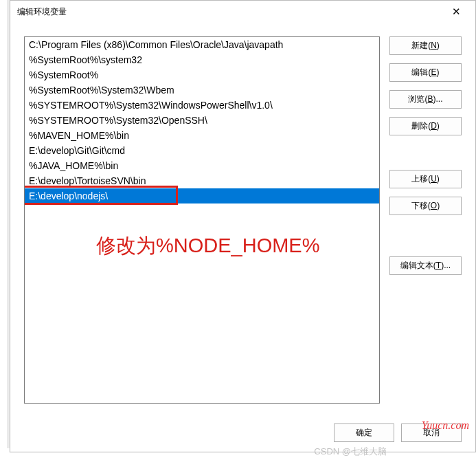 The image size is (476, 462). I want to click on edit-button: 编辑(E), so click(426, 73).